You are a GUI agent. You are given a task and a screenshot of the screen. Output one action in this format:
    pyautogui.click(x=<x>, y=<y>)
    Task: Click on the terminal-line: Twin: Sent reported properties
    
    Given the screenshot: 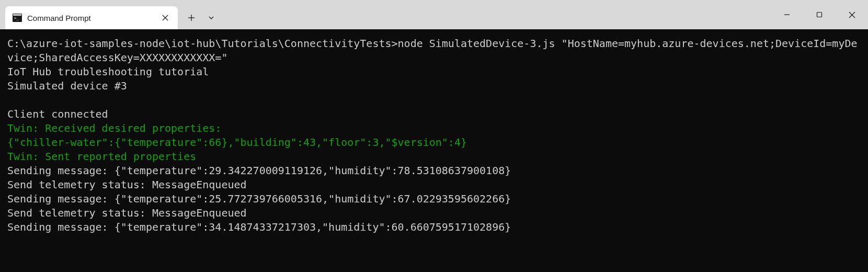 What is the action you would take?
    pyautogui.click(x=434, y=157)
    